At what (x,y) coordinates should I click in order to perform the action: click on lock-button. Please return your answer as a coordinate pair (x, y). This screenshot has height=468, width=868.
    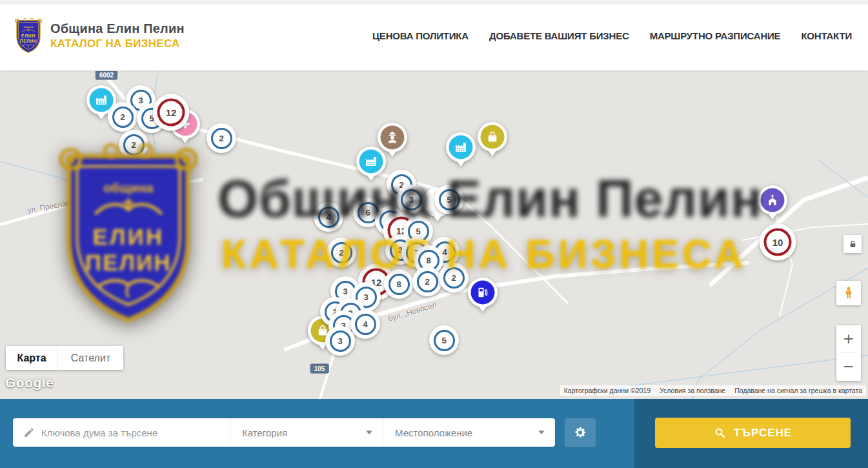
    Looking at the image, I should click on (853, 244).